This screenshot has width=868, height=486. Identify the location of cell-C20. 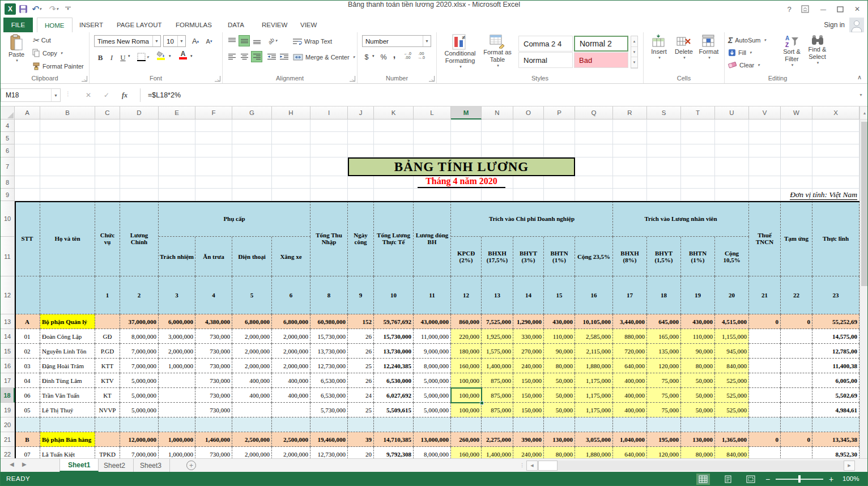
(108, 425).